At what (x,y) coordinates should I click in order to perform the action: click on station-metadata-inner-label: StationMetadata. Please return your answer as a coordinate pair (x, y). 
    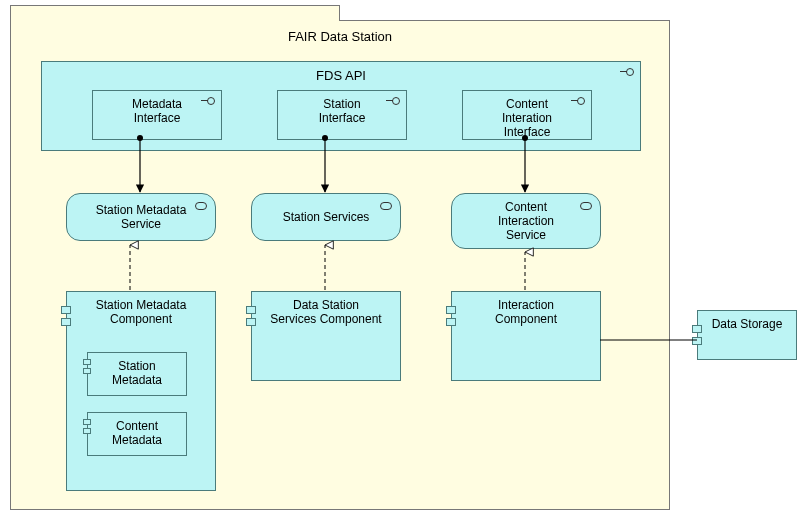
    Looking at the image, I should click on (137, 373).